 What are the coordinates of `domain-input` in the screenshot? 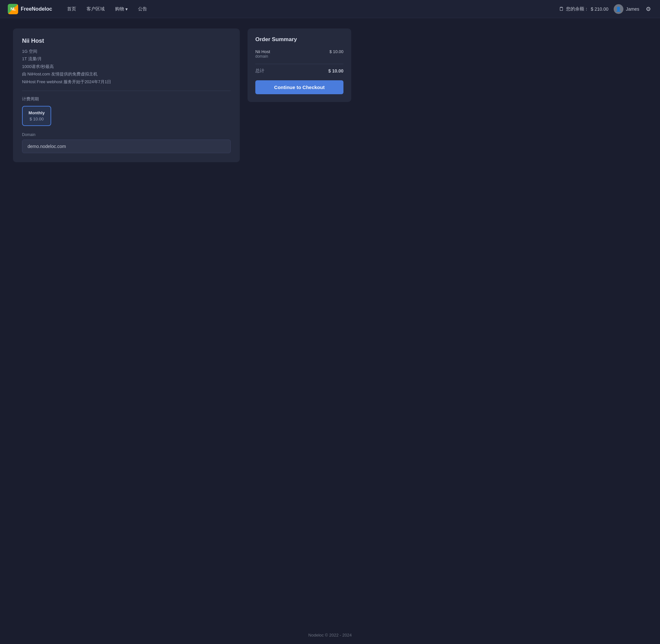 It's located at (127, 146).